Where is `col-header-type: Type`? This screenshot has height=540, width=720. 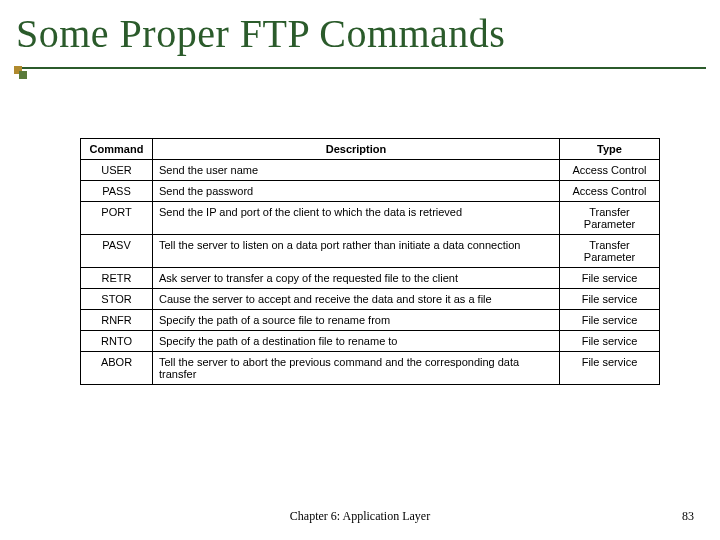 col-header-type: Type is located at coordinates (610, 150).